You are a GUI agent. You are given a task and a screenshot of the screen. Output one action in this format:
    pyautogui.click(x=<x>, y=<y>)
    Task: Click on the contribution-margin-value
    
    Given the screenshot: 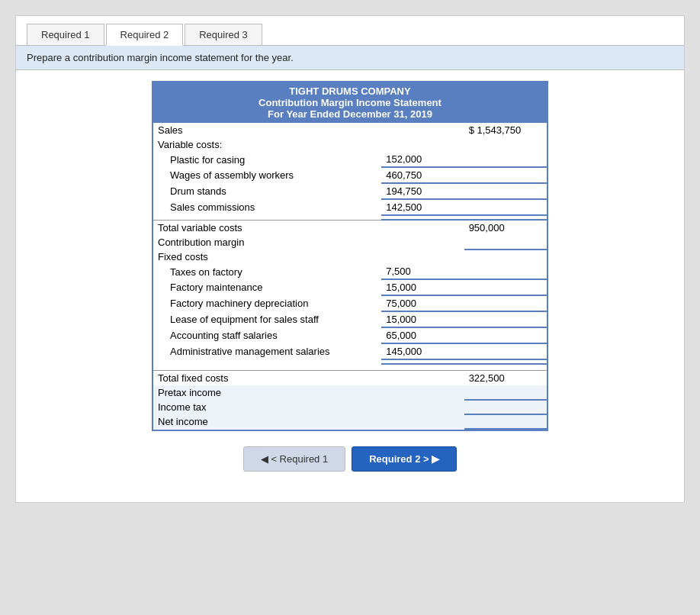 What is the action you would take?
    pyautogui.click(x=506, y=243)
    